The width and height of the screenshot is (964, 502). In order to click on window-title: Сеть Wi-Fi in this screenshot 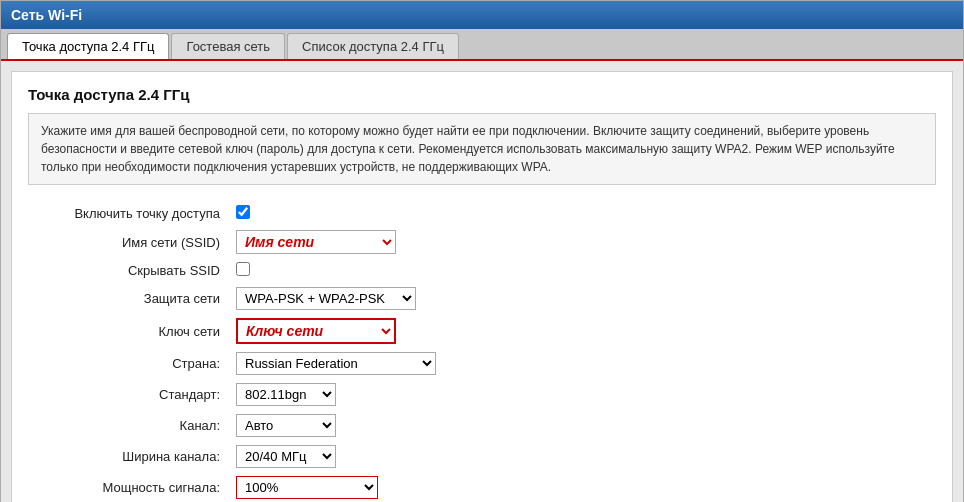, I will do `click(46, 15)`.